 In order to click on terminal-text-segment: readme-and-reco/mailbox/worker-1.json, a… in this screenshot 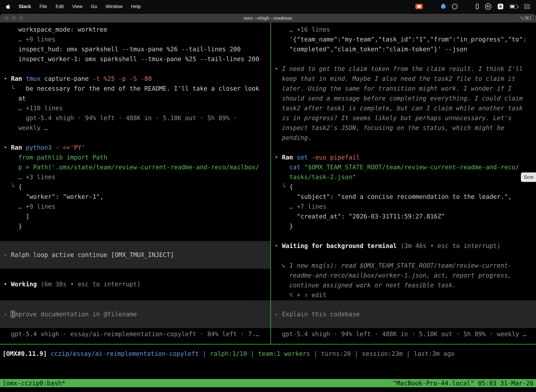, I will do `click(393, 275)`.